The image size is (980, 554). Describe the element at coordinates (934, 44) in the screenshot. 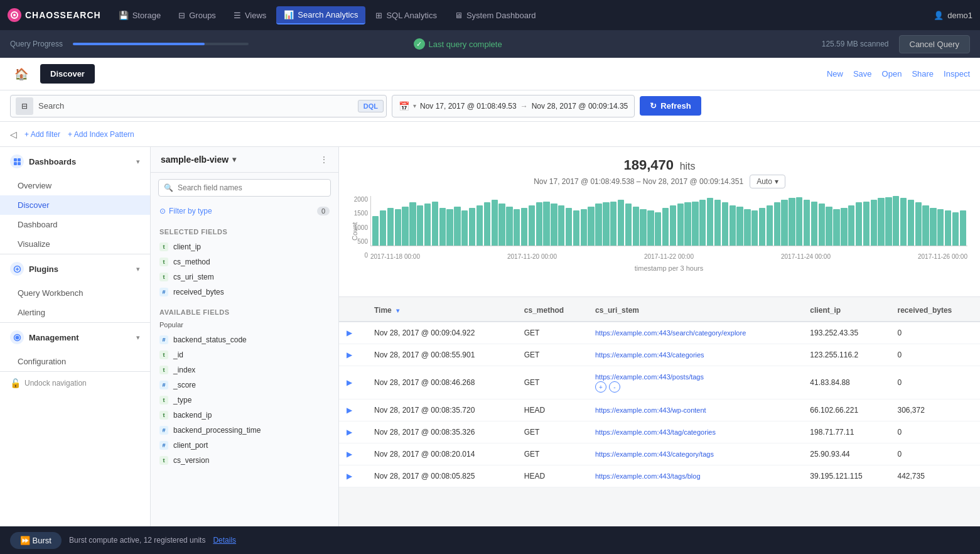

I see `cancel-query-button: Cancel Query` at that location.